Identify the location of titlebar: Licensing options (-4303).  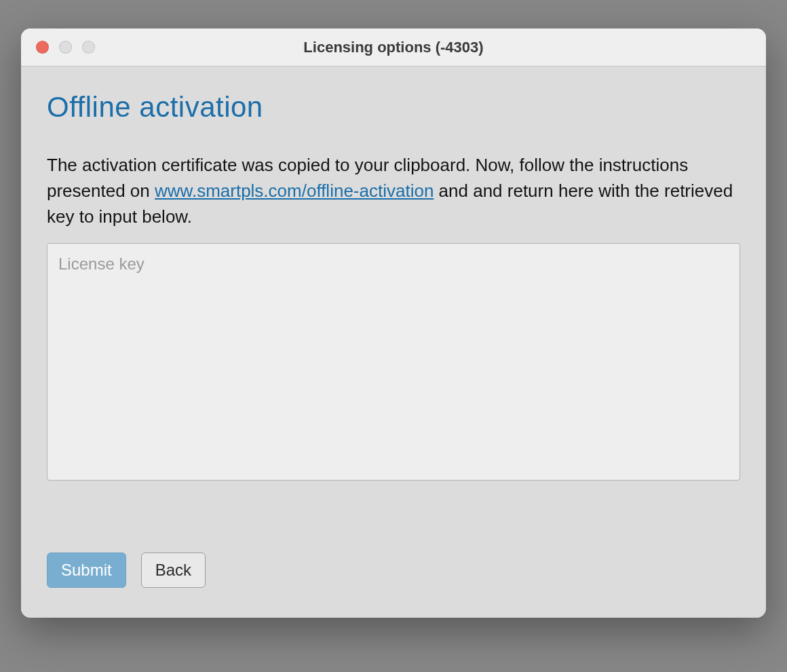
(394, 48).